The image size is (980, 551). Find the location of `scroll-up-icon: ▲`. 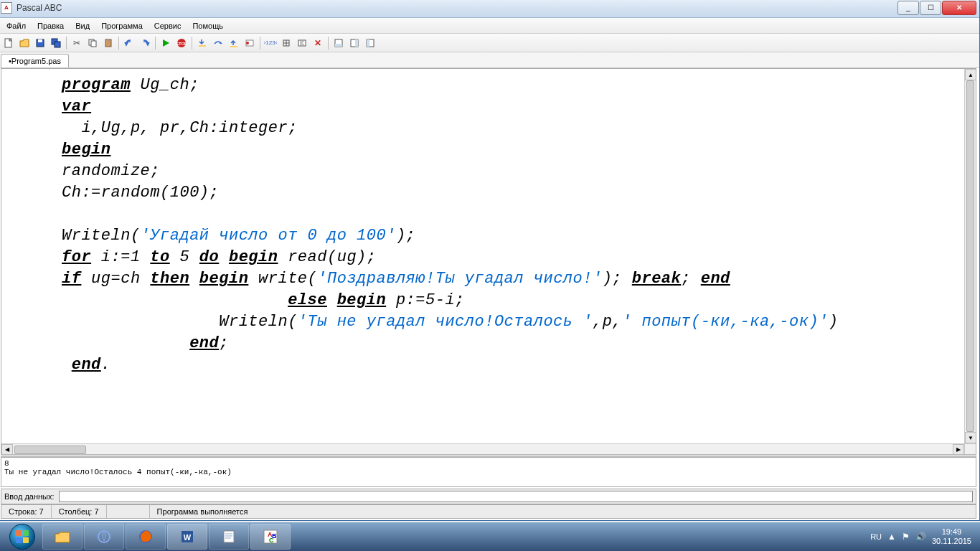

scroll-up-icon: ▲ is located at coordinates (971, 75).